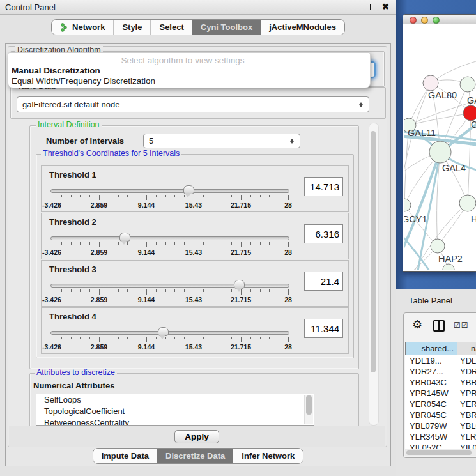 This screenshot has height=476, width=476. Describe the element at coordinates (175, 410) in the screenshot. I see `numerical-attributes-list: SelfLoopsTopologicalCoefficientBetweenne…` at that location.